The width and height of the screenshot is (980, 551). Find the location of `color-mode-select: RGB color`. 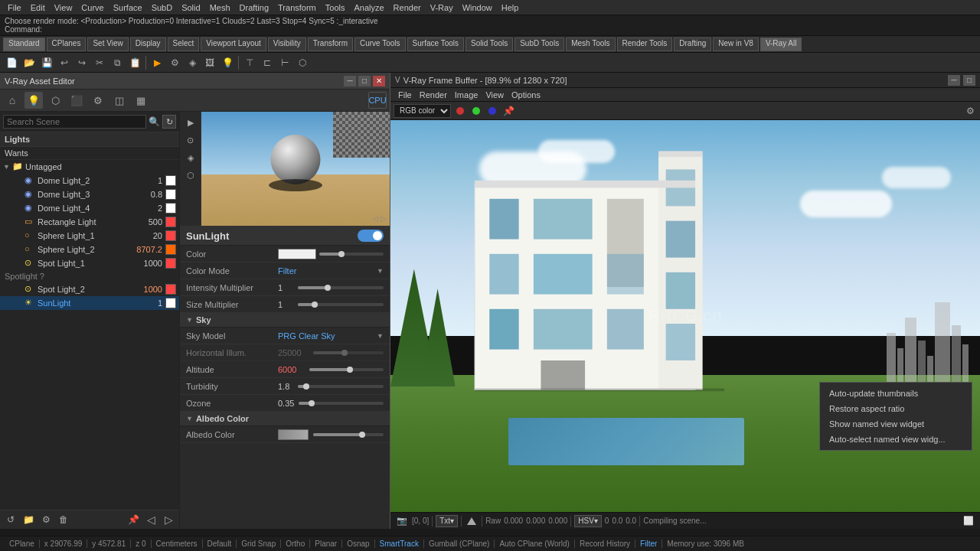

color-mode-select: RGB color is located at coordinates (423, 111).